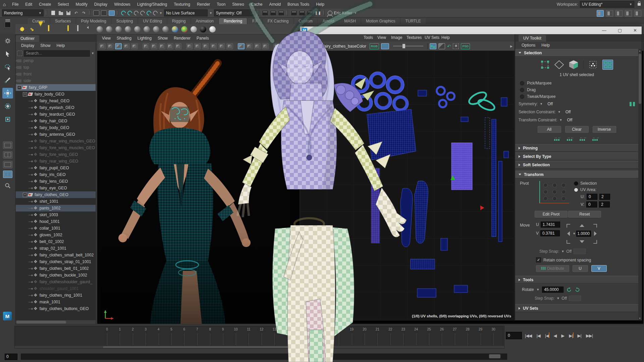 Image resolution: width=644 pixels, height=362 pixels. I want to click on layered-shader-icon, so click(156, 29).